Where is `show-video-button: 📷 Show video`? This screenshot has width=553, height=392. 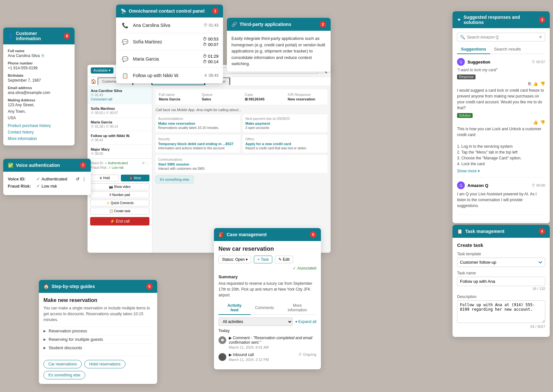 show-video-button: 📷 Show video is located at coordinates (120, 187).